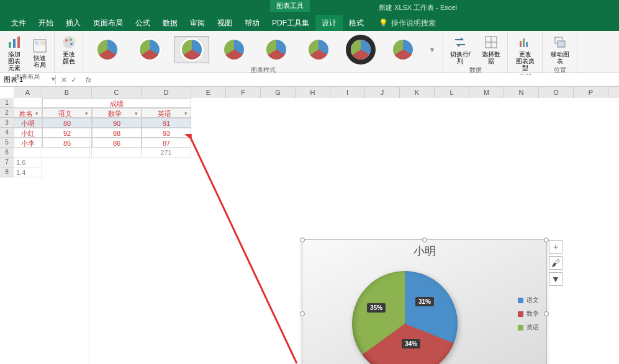 The width and height of the screenshot is (619, 364). I want to click on formula-bar: 图表 1 ▾ ✕ ✓ fx, so click(309, 80).